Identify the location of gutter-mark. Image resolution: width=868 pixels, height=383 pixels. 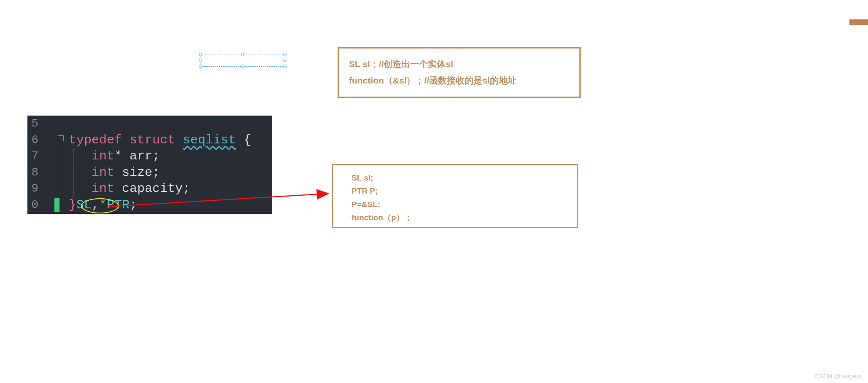
(57, 205).